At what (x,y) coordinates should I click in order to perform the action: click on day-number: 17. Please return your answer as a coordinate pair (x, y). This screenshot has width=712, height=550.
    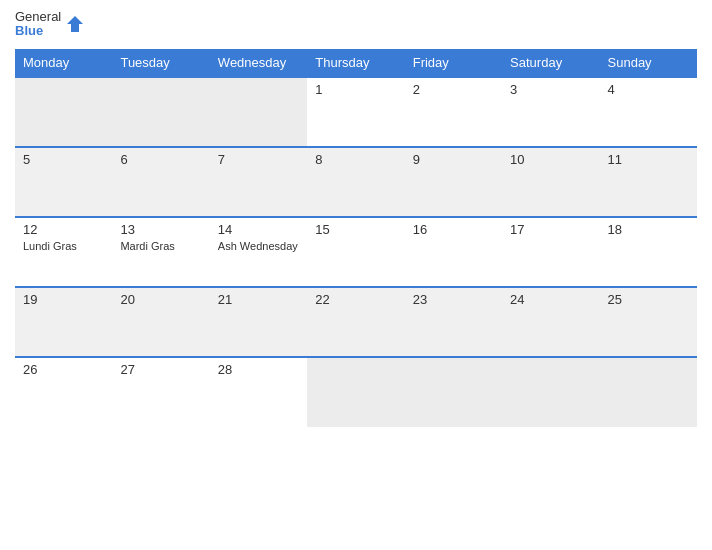
    Looking at the image, I should click on (550, 230).